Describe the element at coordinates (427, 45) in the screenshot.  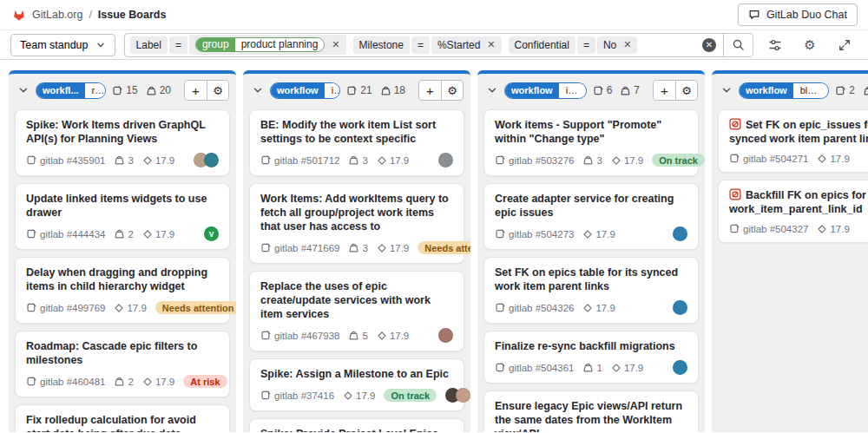
I see `filter-token: Milestone = %Started ✕` at that location.